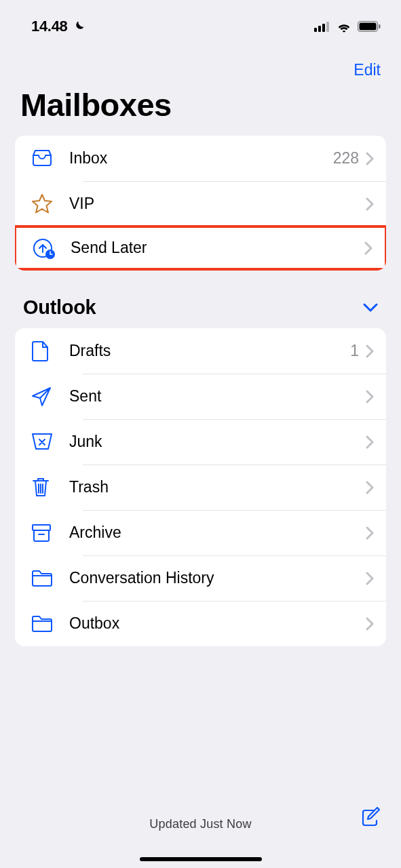  Describe the element at coordinates (201, 203) in the screenshot. I see `mailbox-row-vip: VIP` at that location.